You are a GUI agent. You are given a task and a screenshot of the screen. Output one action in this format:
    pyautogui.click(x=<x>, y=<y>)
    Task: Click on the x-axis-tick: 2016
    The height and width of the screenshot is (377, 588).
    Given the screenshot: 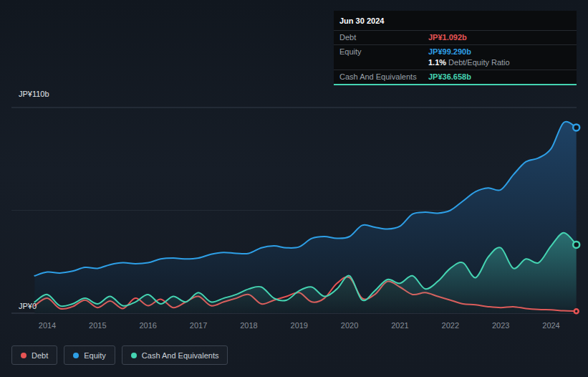 What is the action you would take?
    pyautogui.click(x=148, y=325)
    